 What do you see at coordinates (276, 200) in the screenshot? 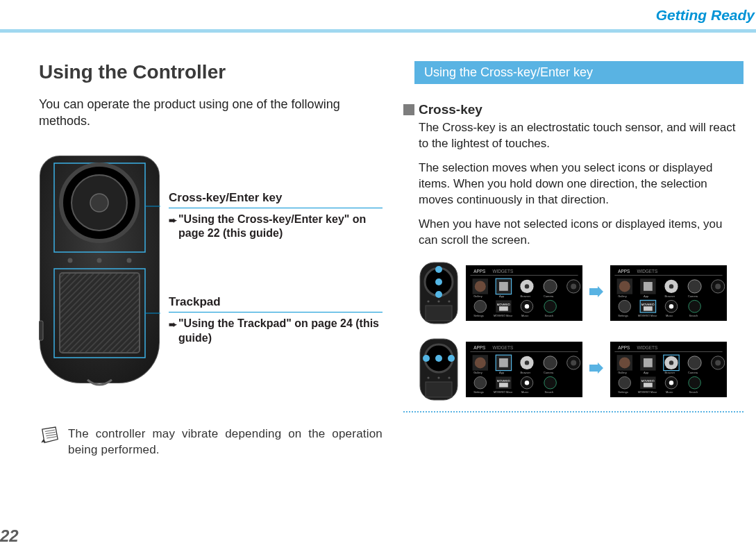
I see `label-crosskey-title: Cross-key/Enter key` at bounding box center [276, 200].